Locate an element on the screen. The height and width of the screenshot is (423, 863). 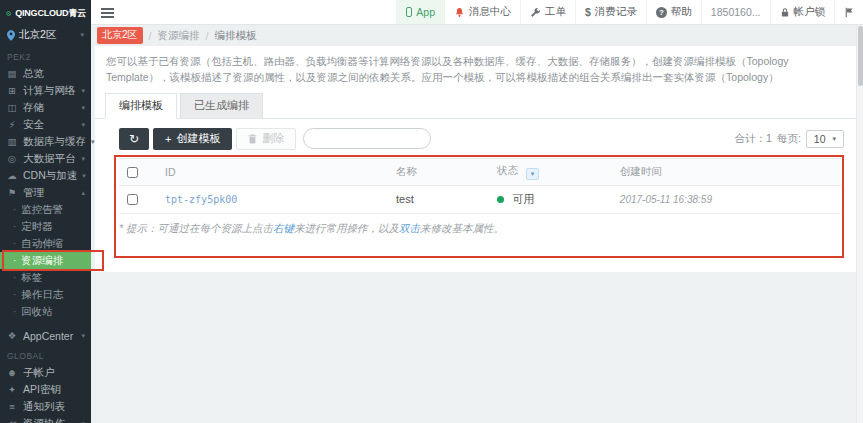
app-logo: QINGCLOUD青云 is located at coordinates (46, 12).